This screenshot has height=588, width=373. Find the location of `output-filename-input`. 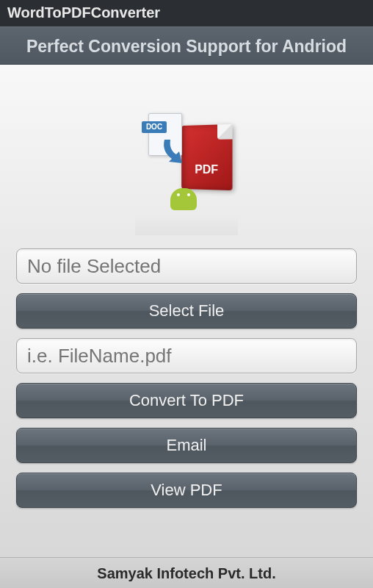

output-filename-input is located at coordinates (186, 356).